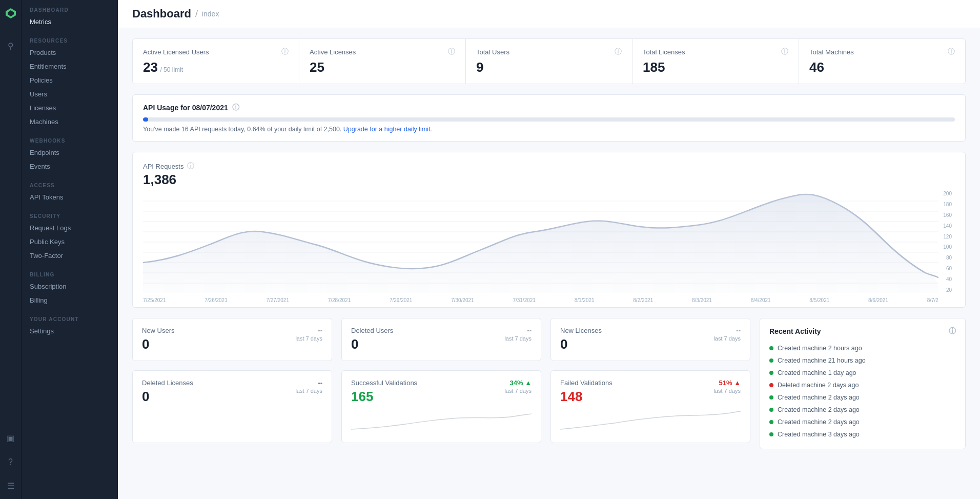 This screenshot has height=499, width=980. I want to click on metric-cards: Active Licensed Users ⓘ 23 / 50 limit Ac…, so click(549, 62).